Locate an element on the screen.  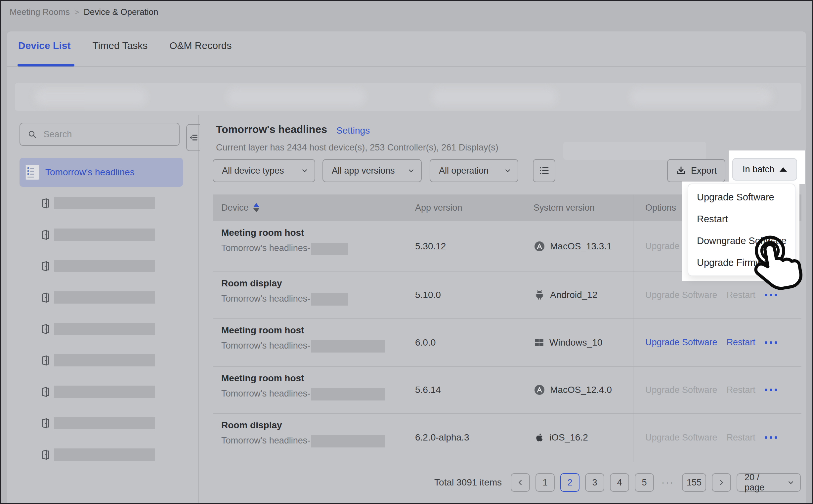
app-version-cell: 5.10.0 is located at coordinates (428, 295).